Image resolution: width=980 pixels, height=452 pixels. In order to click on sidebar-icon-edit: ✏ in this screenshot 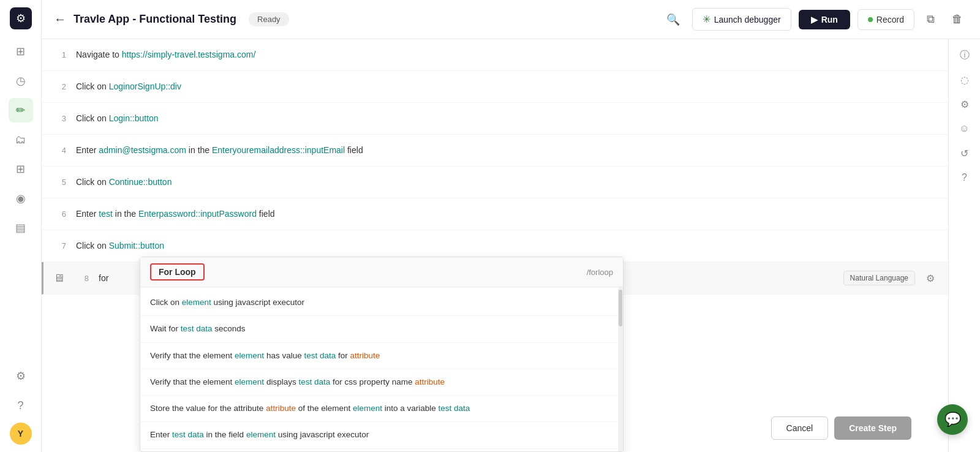, I will do `click(21, 110)`.